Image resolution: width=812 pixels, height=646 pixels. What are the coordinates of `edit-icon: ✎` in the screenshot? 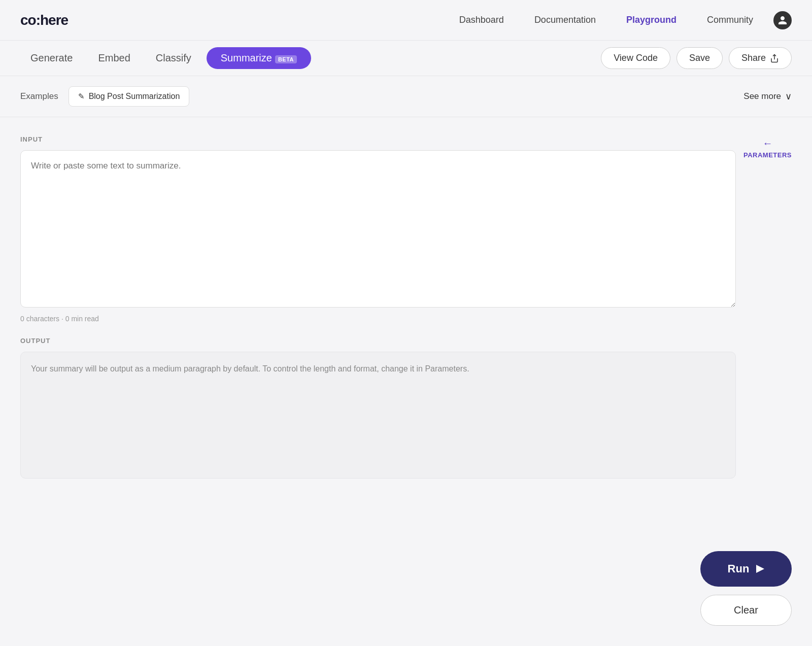 It's located at (81, 96).